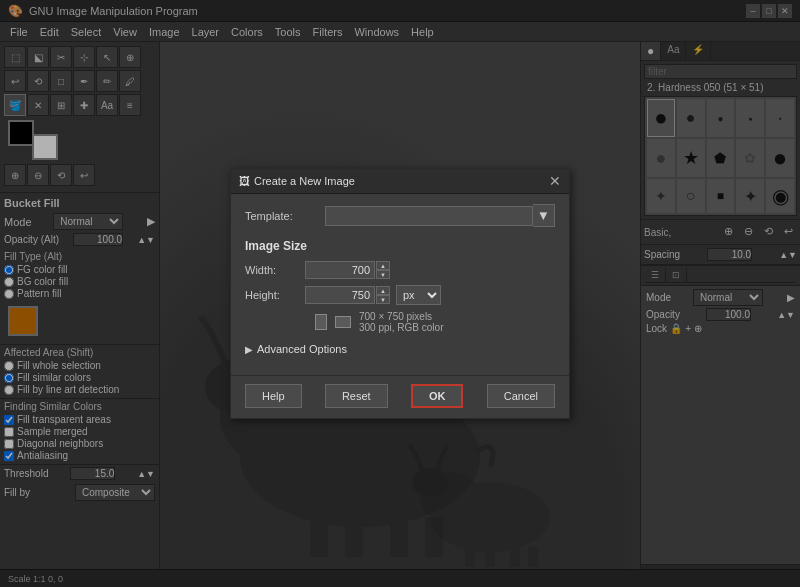  I want to click on height-input, so click(340, 295).